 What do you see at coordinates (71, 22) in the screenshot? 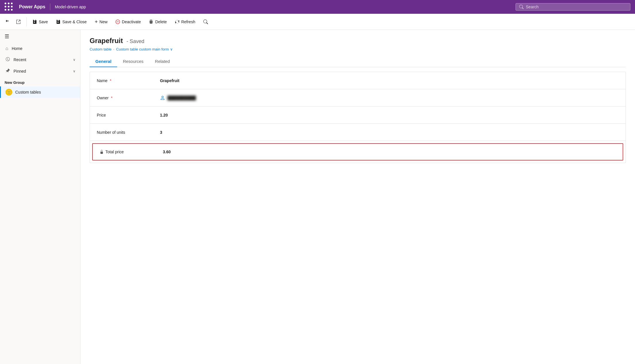
I see `save-close-button: Save & Close` at bounding box center [71, 22].